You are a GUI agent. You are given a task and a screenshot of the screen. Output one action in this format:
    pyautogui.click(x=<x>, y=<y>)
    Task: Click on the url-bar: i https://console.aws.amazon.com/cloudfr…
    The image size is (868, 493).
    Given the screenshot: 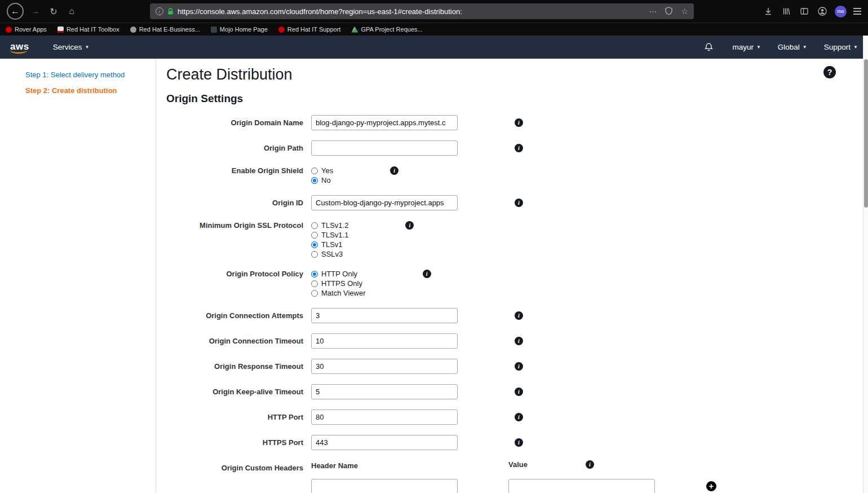 What is the action you would take?
    pyautogui.click(x=422, y=11)
    